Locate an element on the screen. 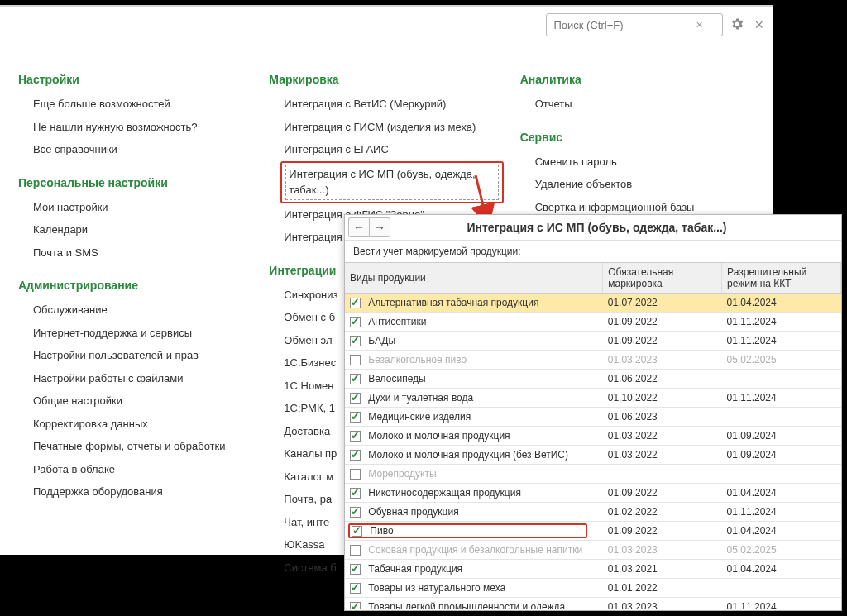 The image size is (847, 616). cell-date1: 01.02.2022 is located at coordinates (663, 513).